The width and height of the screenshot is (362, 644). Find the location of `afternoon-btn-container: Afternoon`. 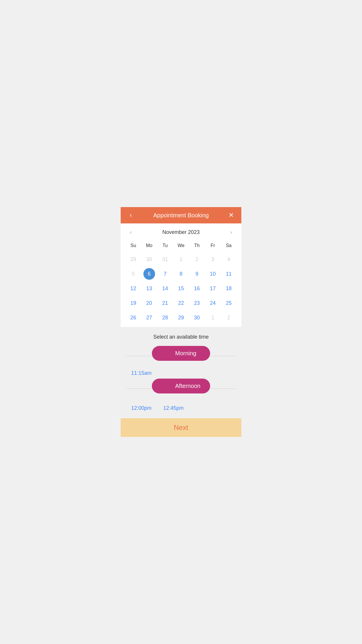

afternoon-btn-container: Afternoon is located at coordinates (181, 388).